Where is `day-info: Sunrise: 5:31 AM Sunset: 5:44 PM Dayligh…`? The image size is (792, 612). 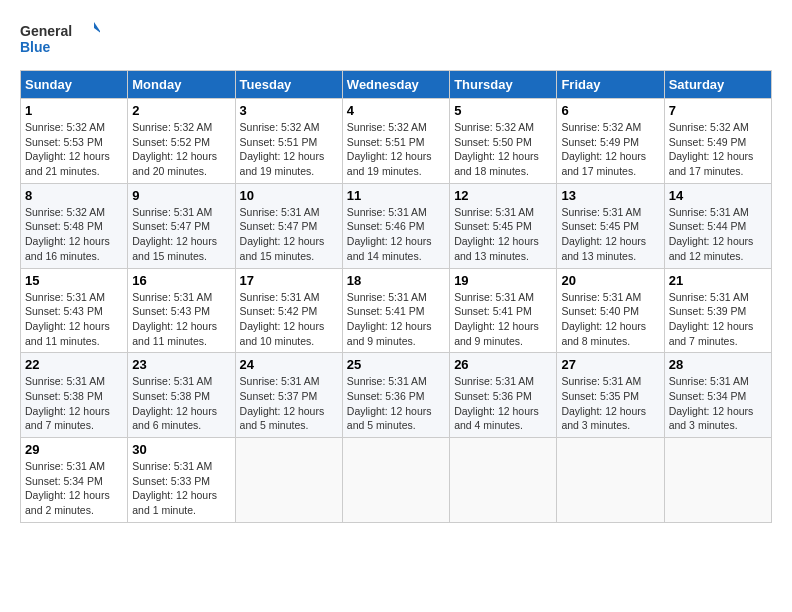 day-info: Sunrise: 5:31 AM Sunset: 5:44 PM Dayligh… is located at coordinates (718, 234).